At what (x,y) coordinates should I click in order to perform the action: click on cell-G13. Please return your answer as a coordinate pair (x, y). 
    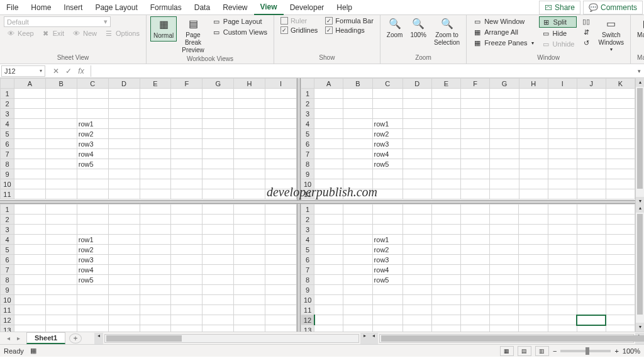
    Looking at the image, I should click on (504, 328).